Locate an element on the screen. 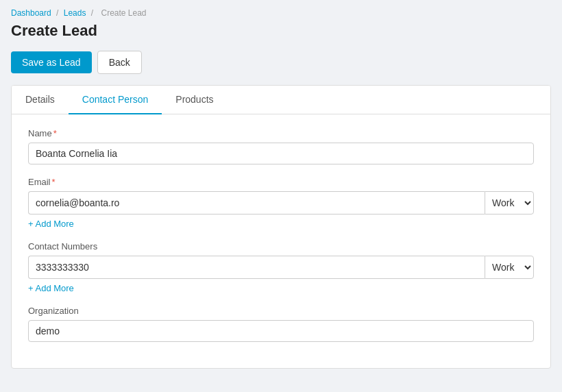 This screenshot has height=392, width=562. breadcrumb-current: Create Lead is located at coordinates (123, 13).